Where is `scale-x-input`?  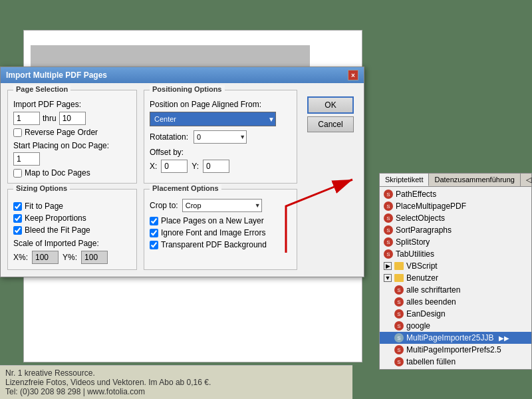
scale-x-input is located at coordinates (45, 257).